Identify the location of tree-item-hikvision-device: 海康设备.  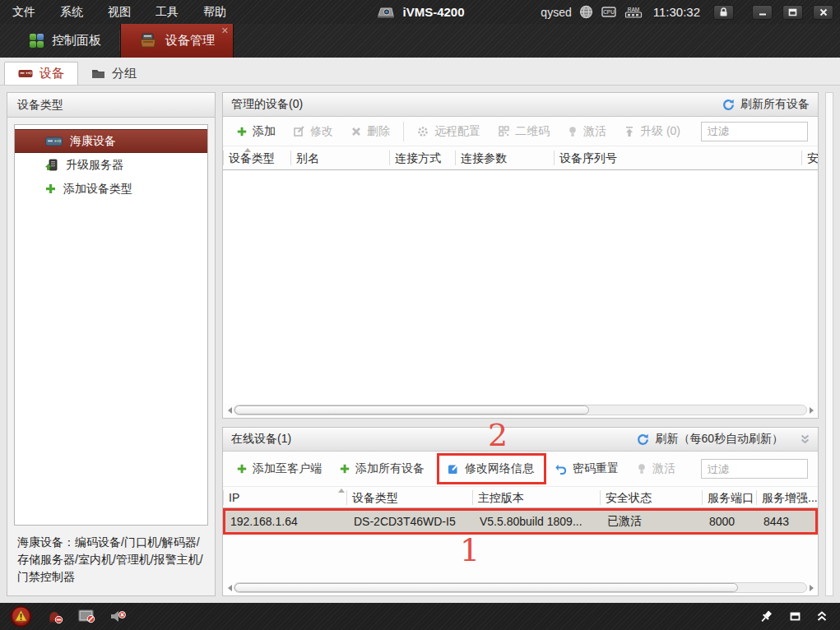
(111, 141).